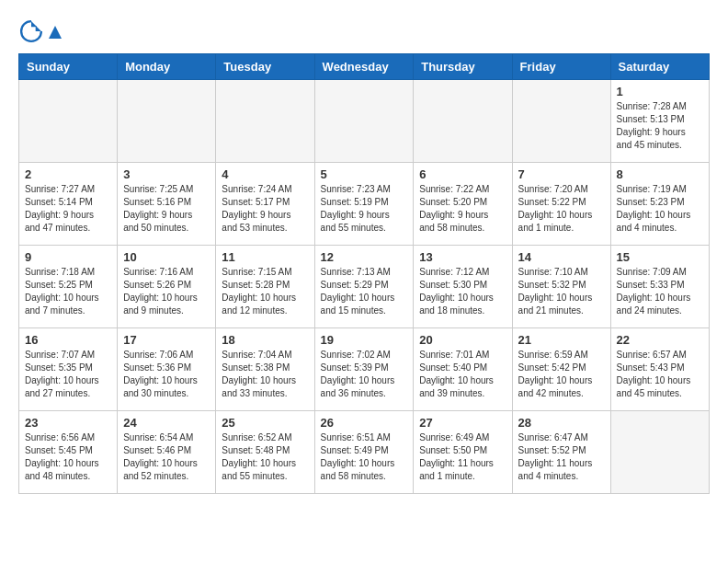 This screenshot has width=728, height=563. I want to click on day-cell: 22Sunrise: 6:57 AM Sunset: 5:43 PM Dayli…, so click(660, 370).